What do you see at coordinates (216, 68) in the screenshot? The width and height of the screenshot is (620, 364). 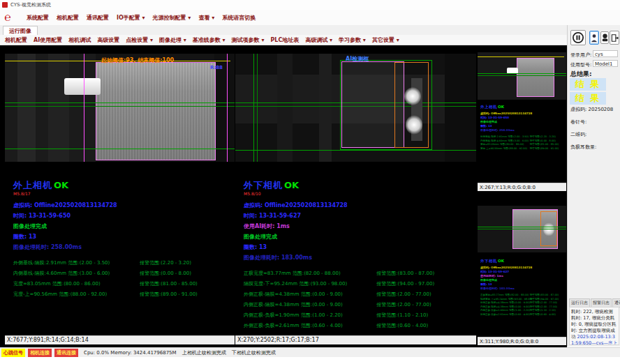 I see `mark-label: R:88` at bounding box center [216, 68].